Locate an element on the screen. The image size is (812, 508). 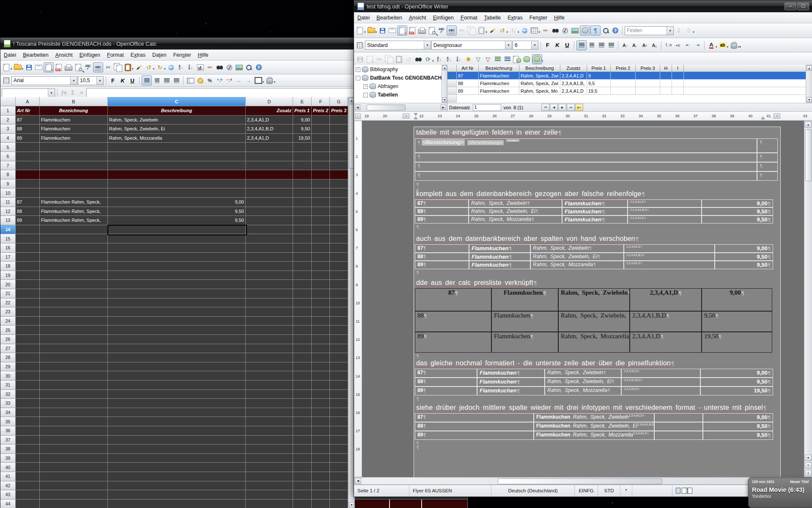
cell-C37 is located at coordinates (177, 440).